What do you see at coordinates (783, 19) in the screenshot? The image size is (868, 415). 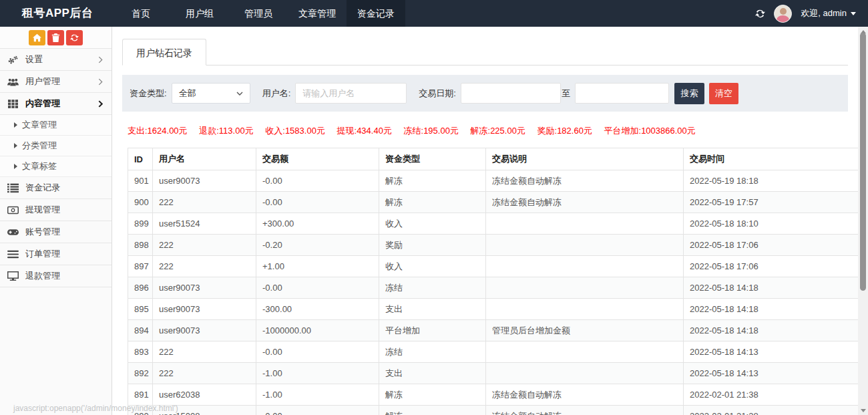 I see `avatar-body` at bounding box center [783, 19].